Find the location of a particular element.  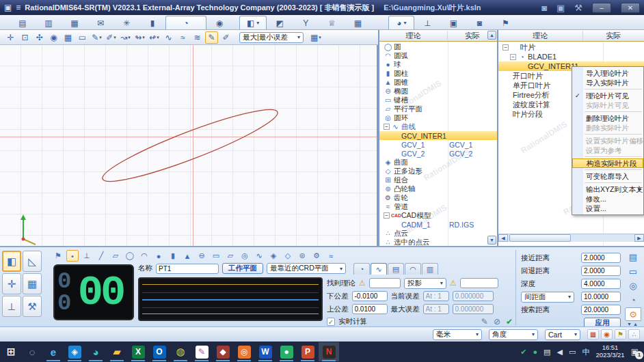

ribbon-tab: ⚑ ▾ is located at coordinates (505, 23).